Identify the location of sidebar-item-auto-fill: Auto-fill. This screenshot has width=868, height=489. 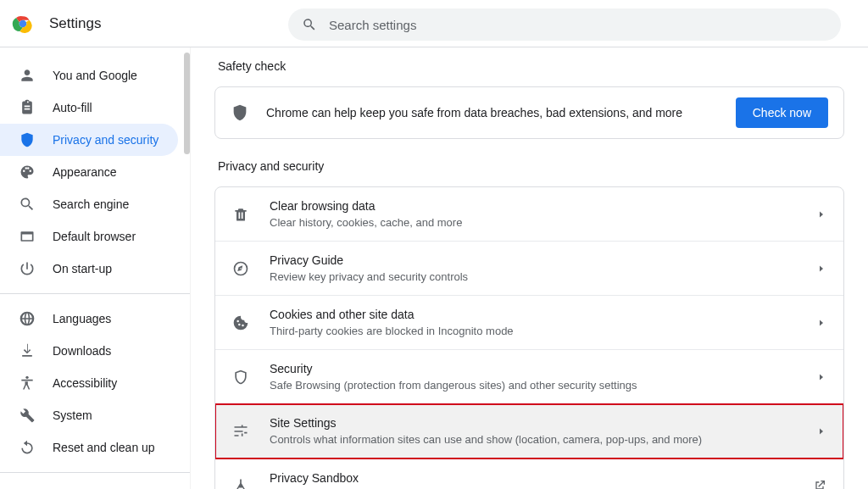
(89, 108).